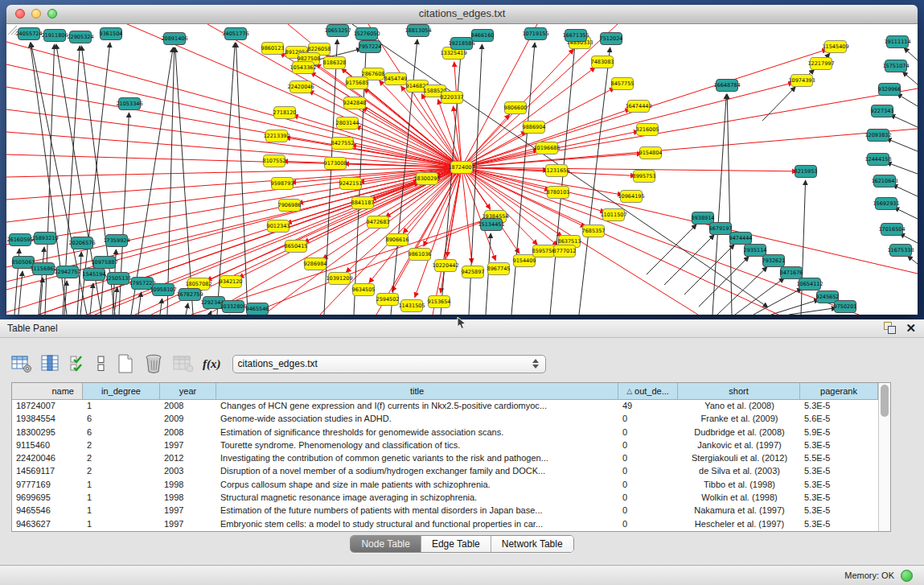 The height and width of the screenshot is (585, 924). I want to click on table-row: 946362711997Embryonic stem cells: a mode…, so click(446, 525).